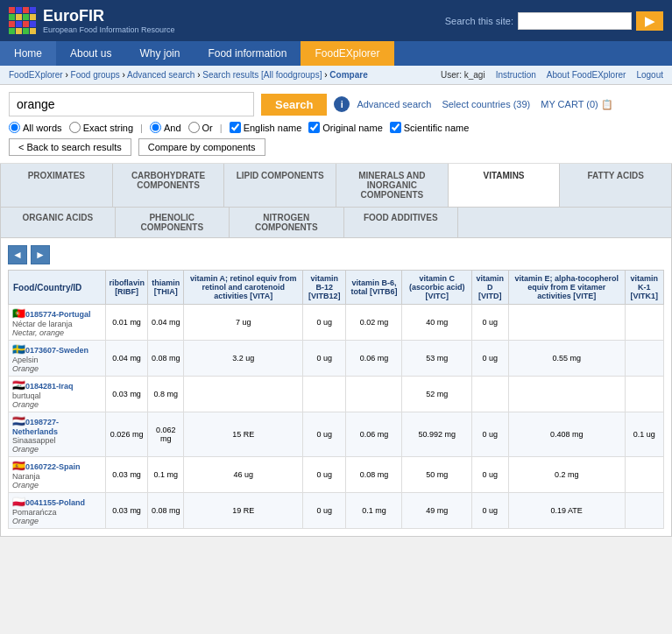 This screenshot has height=634, width=672. Describe the element at coordinates (336, 75) in the screenshot. I see `breadcrumb-bar: FoodEXplorer › Food groups › Advanced se…` at that location.